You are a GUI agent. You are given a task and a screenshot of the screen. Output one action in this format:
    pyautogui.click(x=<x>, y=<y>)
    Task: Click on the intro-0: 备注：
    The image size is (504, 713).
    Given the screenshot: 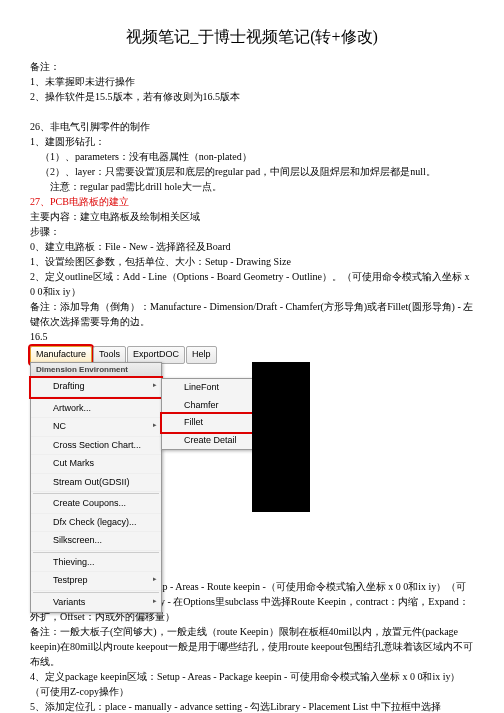 What is the action you would take?
    pyautogui.click(x=252, y=66)
    